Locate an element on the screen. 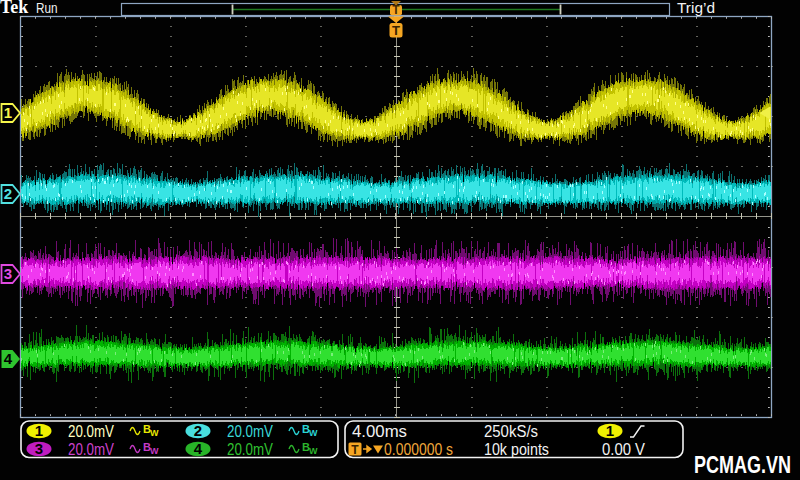 The width and height of the screenshot is (800, 480). svg-text: 250kS/s is located at coordinates (511, 432).